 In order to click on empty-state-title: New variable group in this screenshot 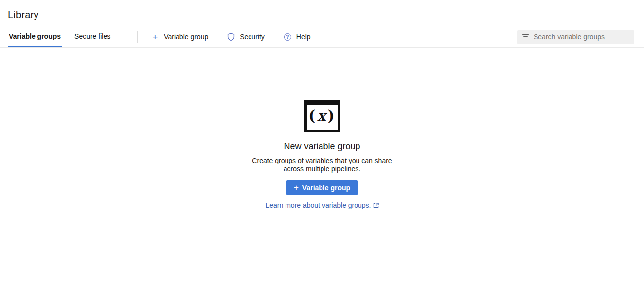, I will do `click(322, 147)`.